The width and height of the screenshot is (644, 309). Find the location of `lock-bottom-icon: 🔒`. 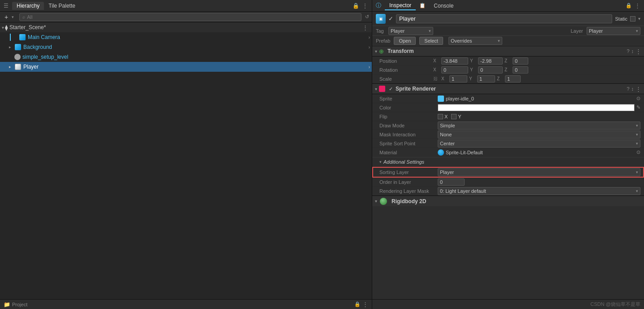

lock-bottom-icon: 🔒 is located at coordinates (357, 304).